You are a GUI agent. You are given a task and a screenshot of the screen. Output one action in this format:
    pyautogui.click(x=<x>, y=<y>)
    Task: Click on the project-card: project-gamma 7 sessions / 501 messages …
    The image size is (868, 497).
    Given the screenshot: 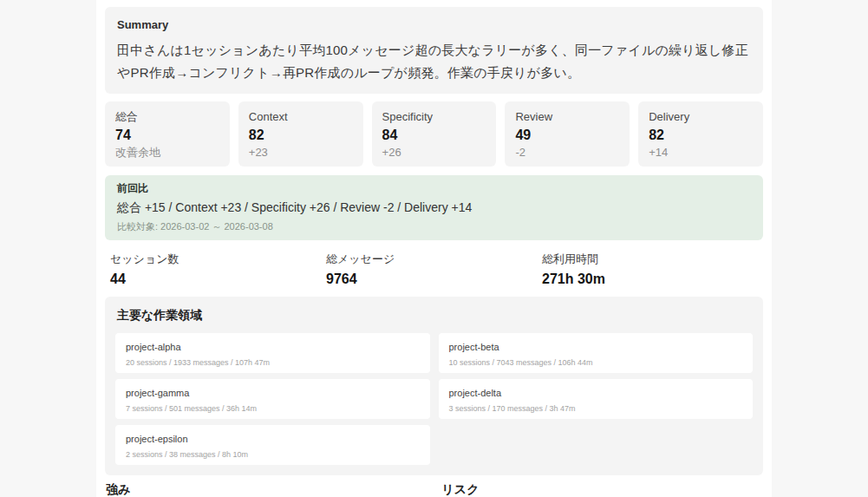 What is the action you would take?
    pyautogui.click(x=272, y=399)
    